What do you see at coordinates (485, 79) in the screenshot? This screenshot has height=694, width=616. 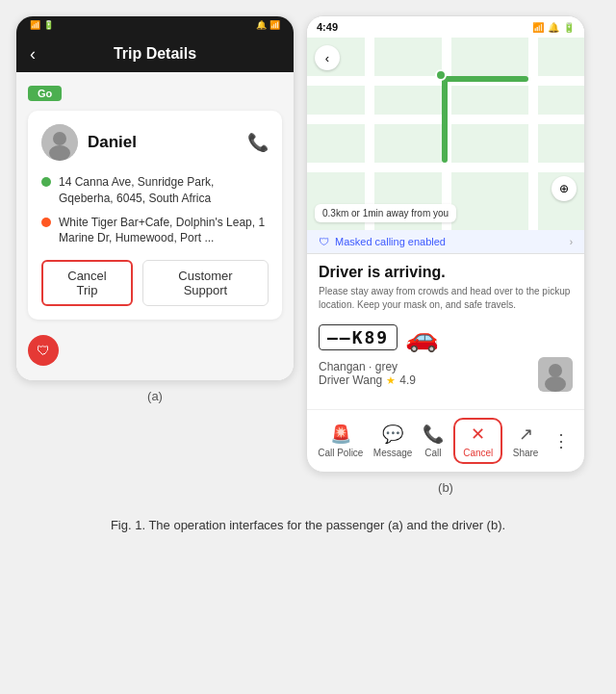 I see `route-horizontal` at bounding box center [485, 79].